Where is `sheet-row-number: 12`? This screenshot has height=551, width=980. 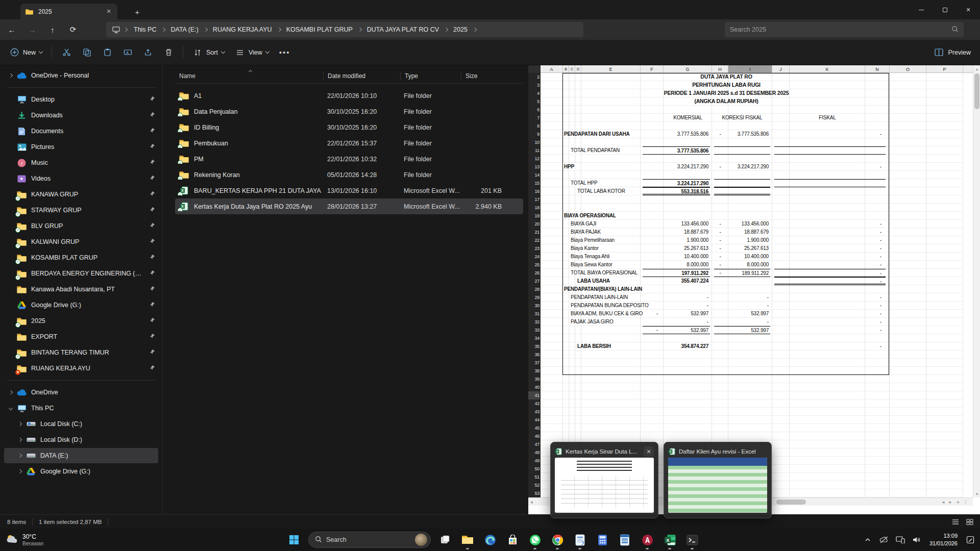
sheet-row-number: 12 is located at coordinates (534, 159).